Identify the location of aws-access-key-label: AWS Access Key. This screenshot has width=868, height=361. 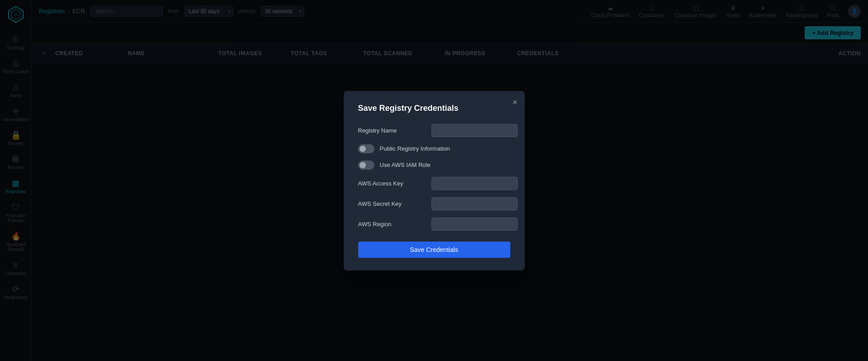
(392, 184).